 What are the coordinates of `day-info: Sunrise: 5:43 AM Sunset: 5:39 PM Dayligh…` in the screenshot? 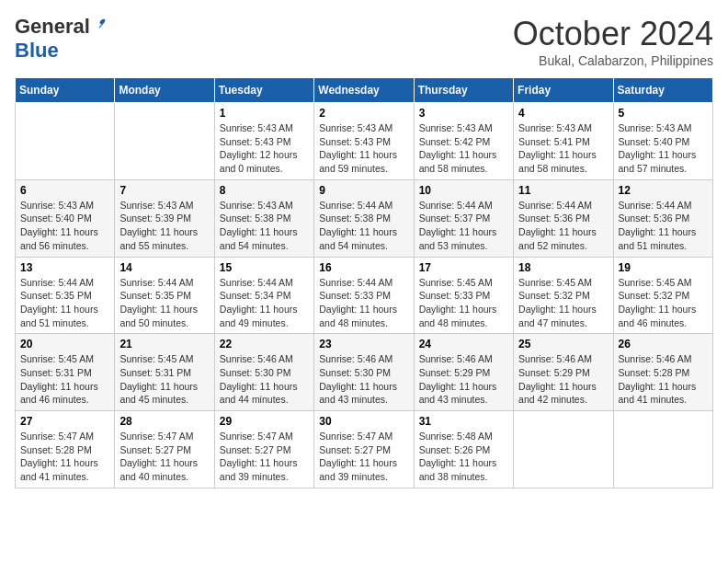 It's located at (164, 226).